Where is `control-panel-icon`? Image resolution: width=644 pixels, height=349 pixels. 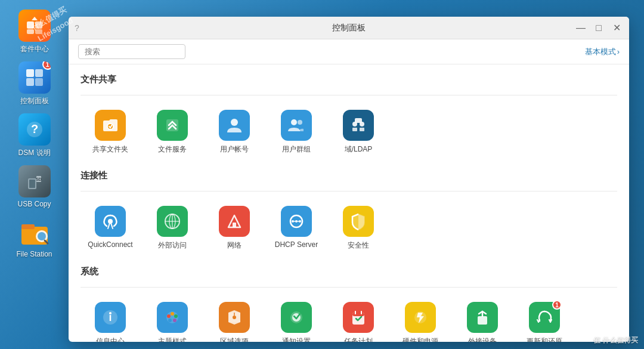 control-panel-icon is located at coordinates (35, 78).